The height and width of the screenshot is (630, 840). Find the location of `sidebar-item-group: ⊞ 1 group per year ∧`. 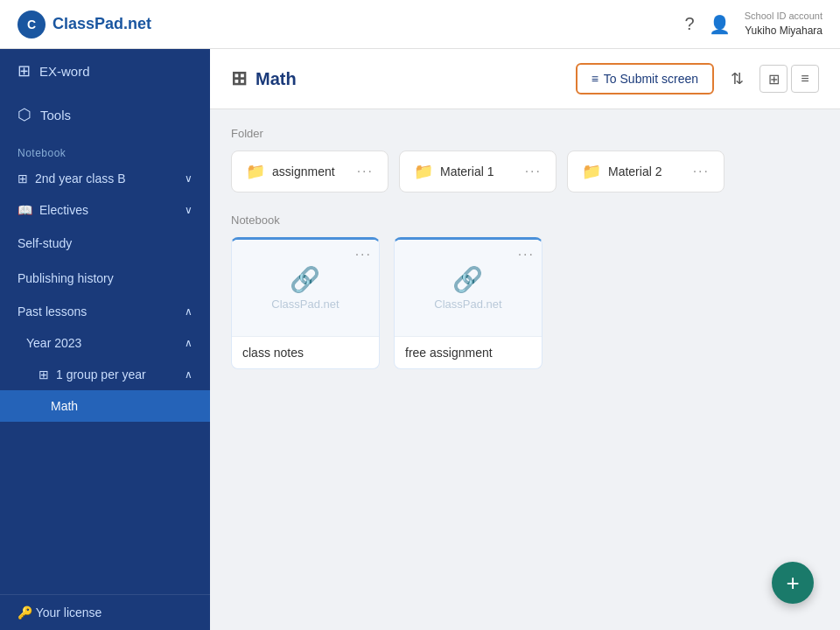

sidebar-item-group: ⊞ 1 group per year ∧ is located at coordinates (105, 374).